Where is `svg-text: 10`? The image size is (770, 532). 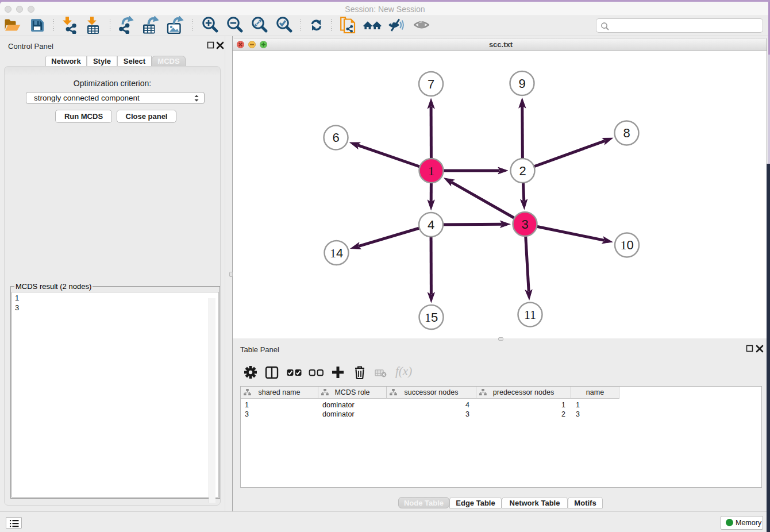 svg-text: 10 is located at coordinates (626, 245).